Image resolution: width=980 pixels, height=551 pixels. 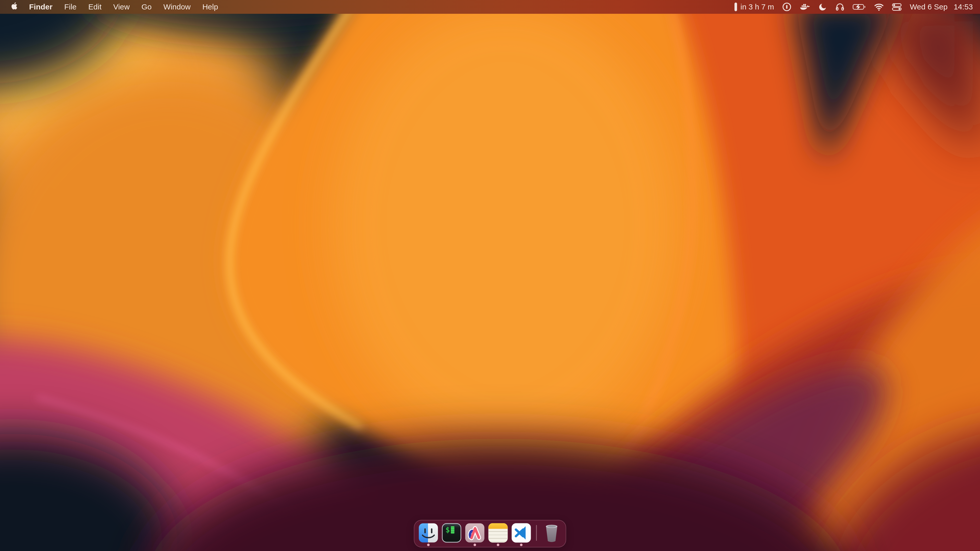 I want to click on menu-view: View, so click(x=121, y=7).